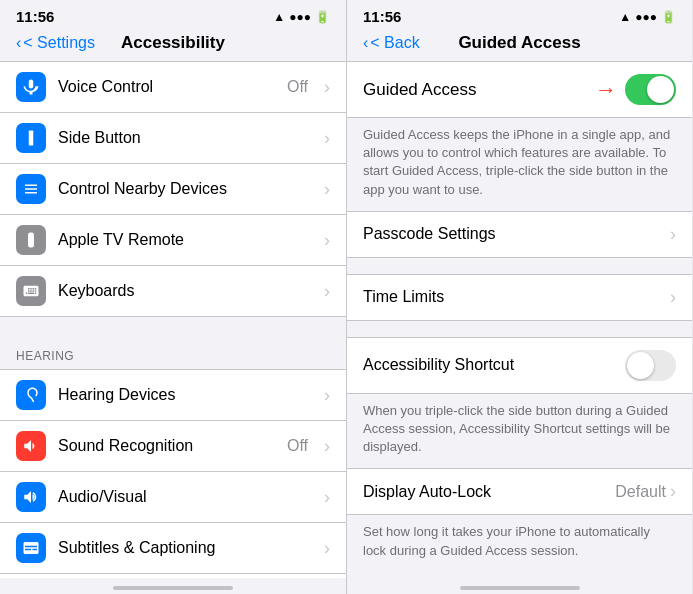  I want to click on keyboards-label: Keyboards, so click(185, 291).